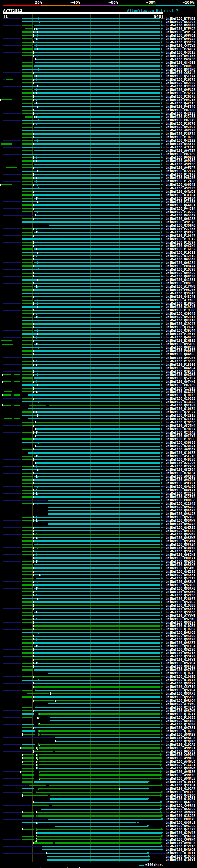  Describe the element at coordinates (180, 205) in the screenshot. I see `hit-label: UniRef100_Q64FQ1` at that location.